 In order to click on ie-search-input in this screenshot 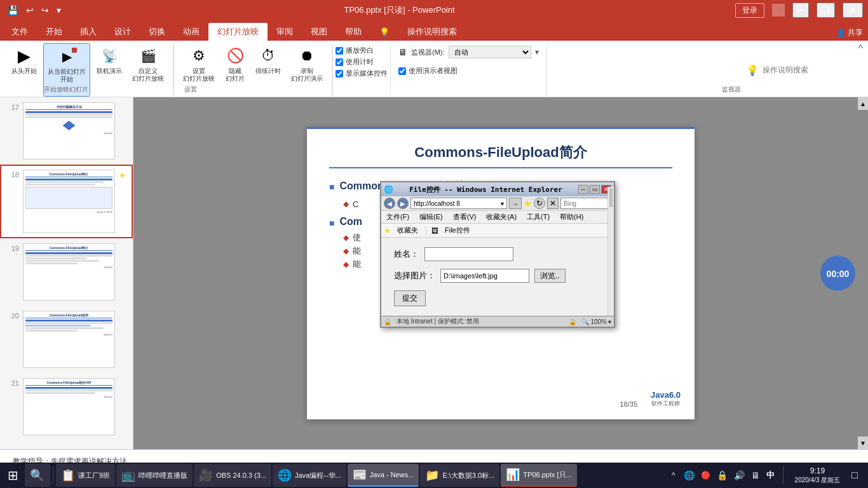, I will do `click(586, 203)`.